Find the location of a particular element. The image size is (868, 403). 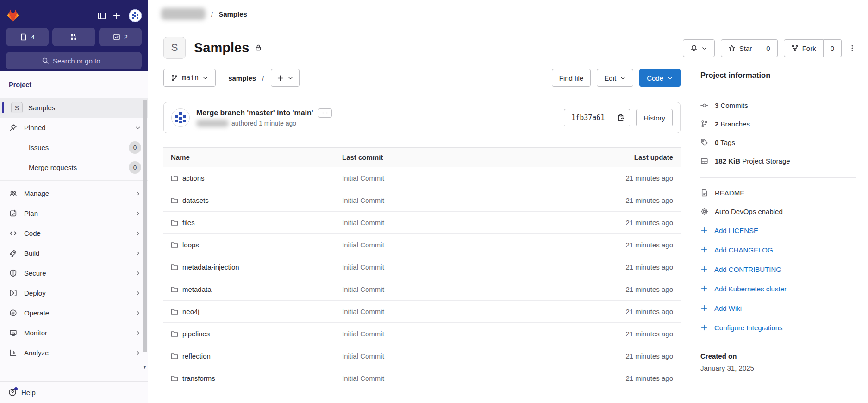

commits-stat: 3 Commits is located at coordinates (778, 105).